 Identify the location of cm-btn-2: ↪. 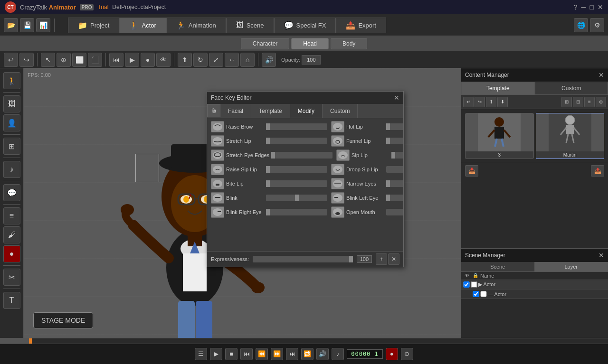
(480, 102).